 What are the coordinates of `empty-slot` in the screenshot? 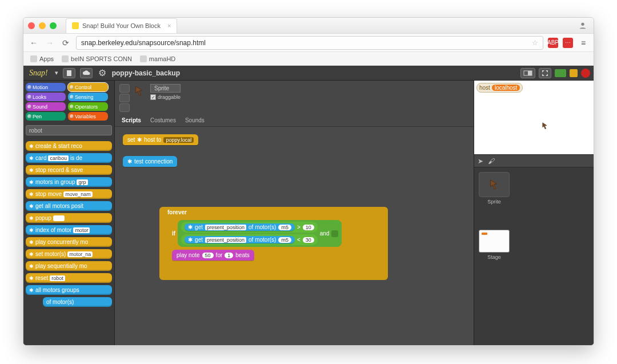 It's located at (335, 234).